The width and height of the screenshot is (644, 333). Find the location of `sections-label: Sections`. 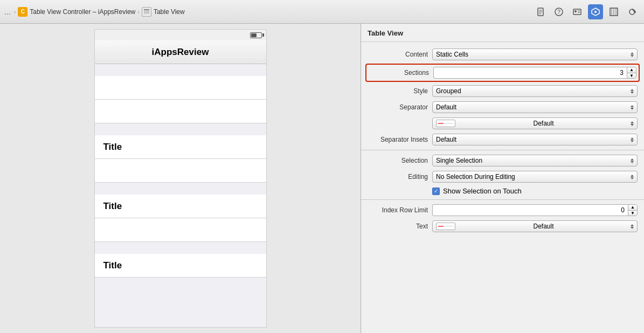

sections-label: Sections is located at coordinates (401, 73).